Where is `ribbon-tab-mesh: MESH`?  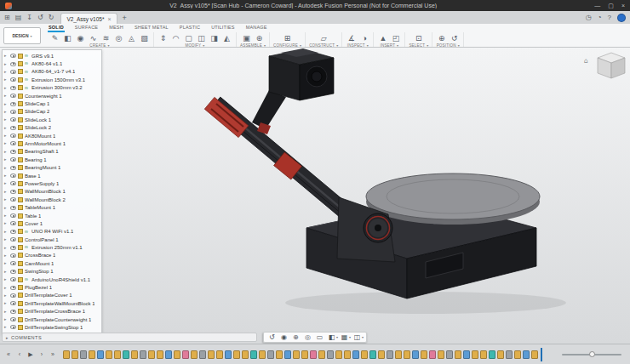
ribbon-tab-mesh: MESH is located at coordinates (116, 29).